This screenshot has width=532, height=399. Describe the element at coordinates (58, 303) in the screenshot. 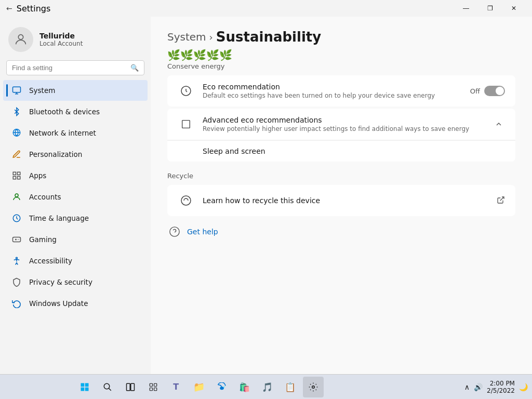

I see `sidebar-item-label-update: Windows Update` at that location.